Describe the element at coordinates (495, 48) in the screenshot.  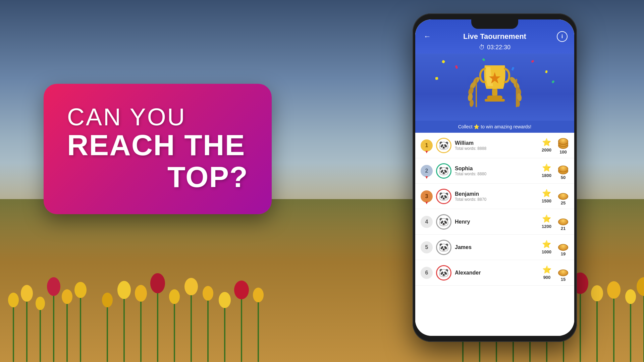
I see `timer-row: ⏱ 03:22:30` at that location.